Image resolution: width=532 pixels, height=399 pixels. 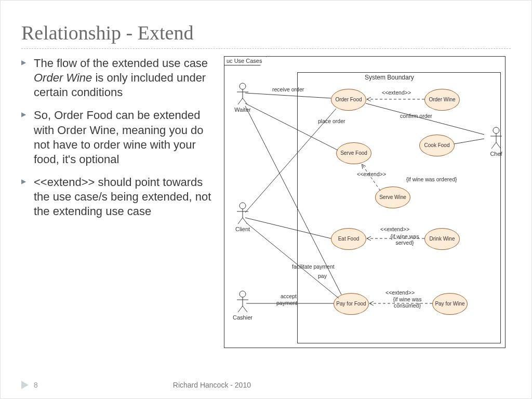 I want to click on usecase-pay-for-food: Pay for Food, so click(x=351, y=304).